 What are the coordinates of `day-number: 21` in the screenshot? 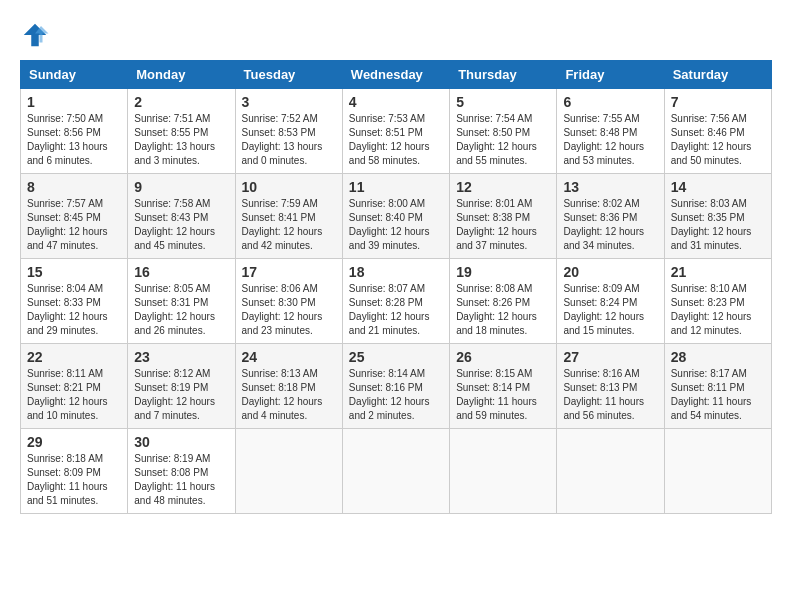 It's located at (718, 272).